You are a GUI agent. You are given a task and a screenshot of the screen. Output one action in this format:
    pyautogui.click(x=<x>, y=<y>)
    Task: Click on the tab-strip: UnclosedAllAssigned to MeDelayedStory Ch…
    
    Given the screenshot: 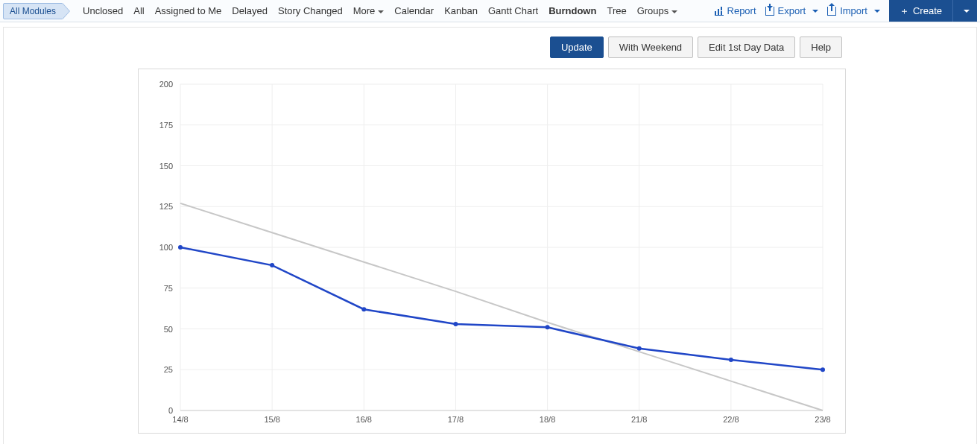 What is the action you would take?
    pyautogui.click(x=380, y=10)
    